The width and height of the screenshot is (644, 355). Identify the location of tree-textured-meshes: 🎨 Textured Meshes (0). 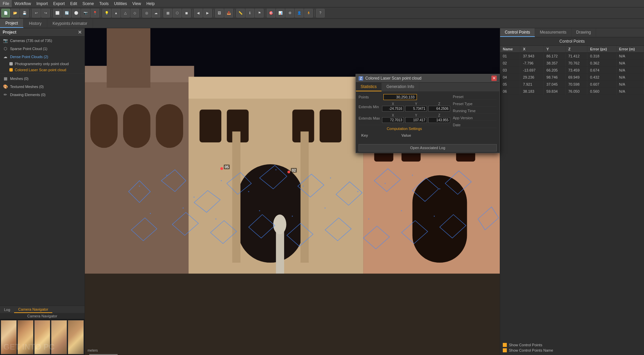
(42, 87).